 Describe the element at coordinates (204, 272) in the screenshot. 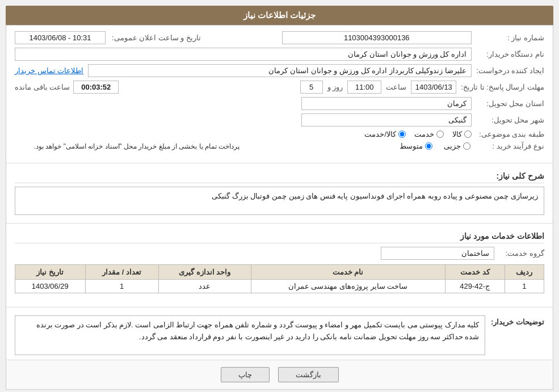

I see `col-header-unit: واحد اندازه گیری` at that location.